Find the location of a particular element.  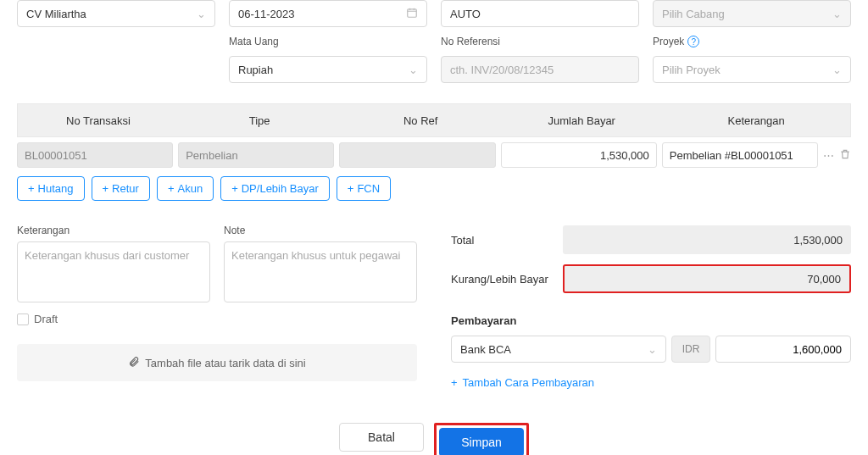

total-value: 1,530,000 is located at coordinates (707, 240).